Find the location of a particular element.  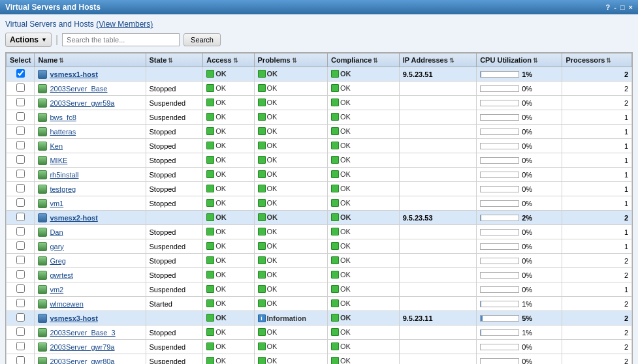

state-cell: Suspended is located at coordinates (174, 347).